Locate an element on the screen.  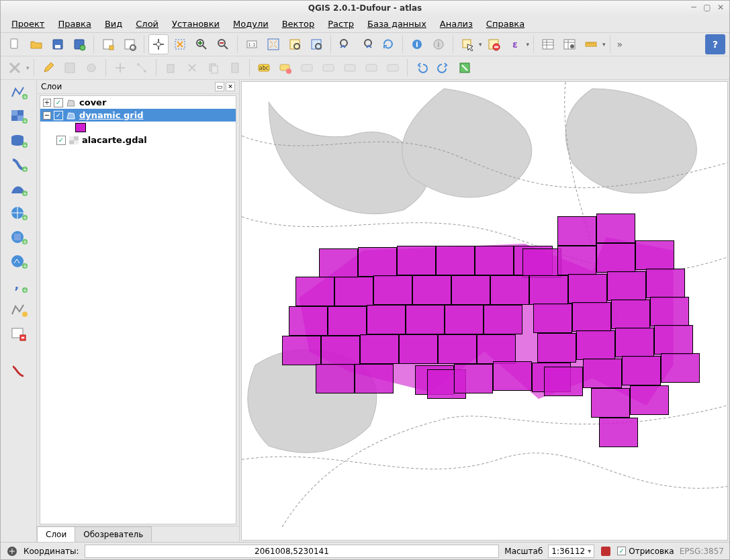
expression-select-button: ε is located at coordinates (515, 44).